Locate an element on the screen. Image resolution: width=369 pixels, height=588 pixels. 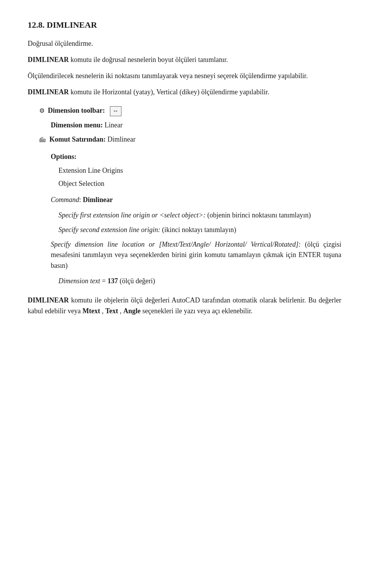
specify-2: Specify second extension line origin: (i… is located at coordinates (200, 230).